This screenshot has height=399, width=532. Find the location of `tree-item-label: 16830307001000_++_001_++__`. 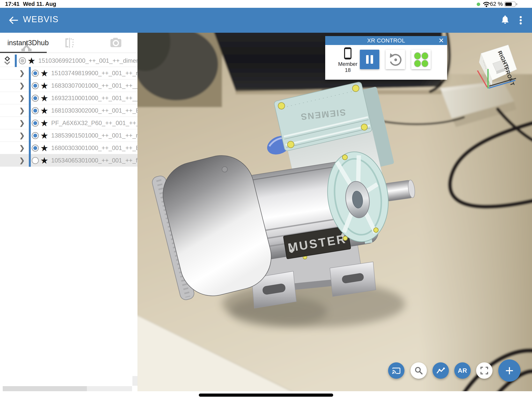

tree-item-label: 16830307001000_++_001_++__ is located at coordinates (94, 86).